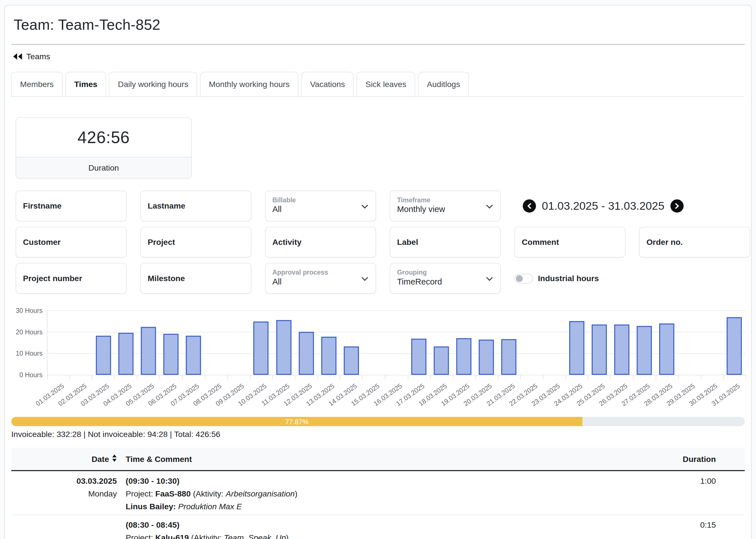  I want to click on industrial-hours-label: Industrial hours, so click(568, 278).